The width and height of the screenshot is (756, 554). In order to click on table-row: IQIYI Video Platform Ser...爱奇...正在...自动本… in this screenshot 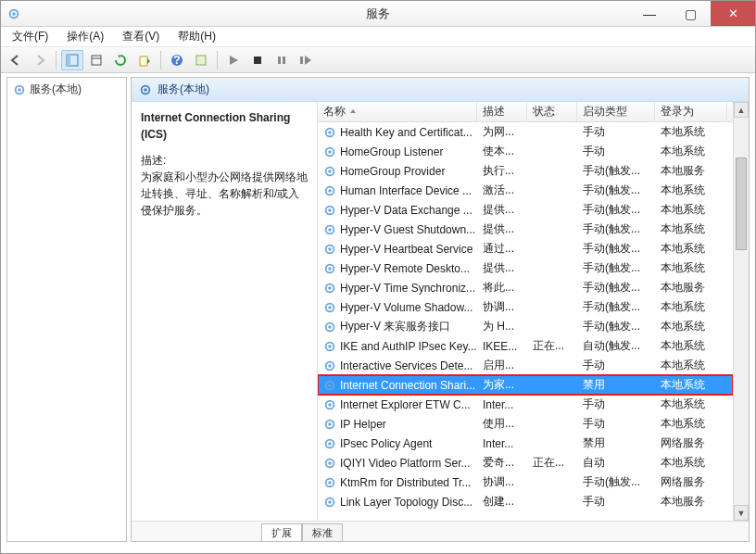, I will do `click(525, 463)`.